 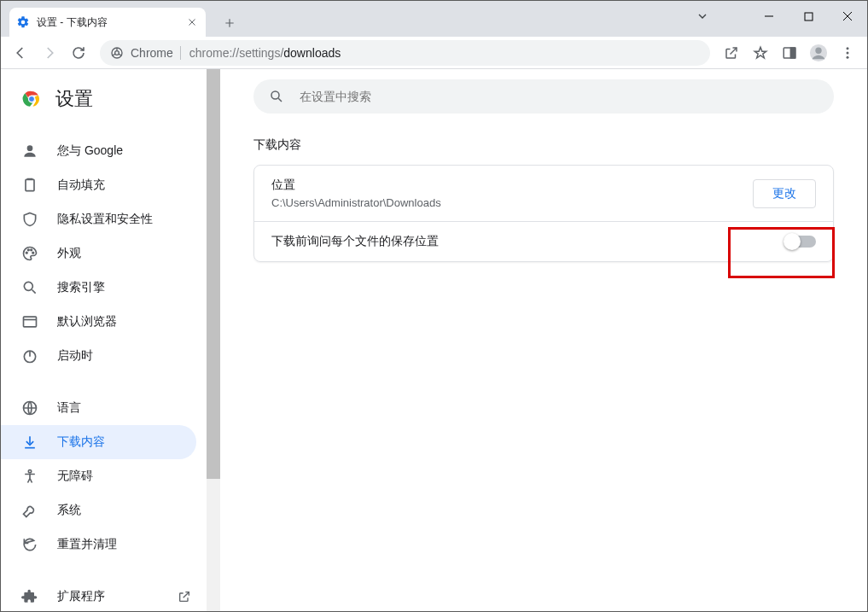 What do you see at coordinates (192, 22) in the screenshot?
I see `close-icon` at bounding box center [192, 22].